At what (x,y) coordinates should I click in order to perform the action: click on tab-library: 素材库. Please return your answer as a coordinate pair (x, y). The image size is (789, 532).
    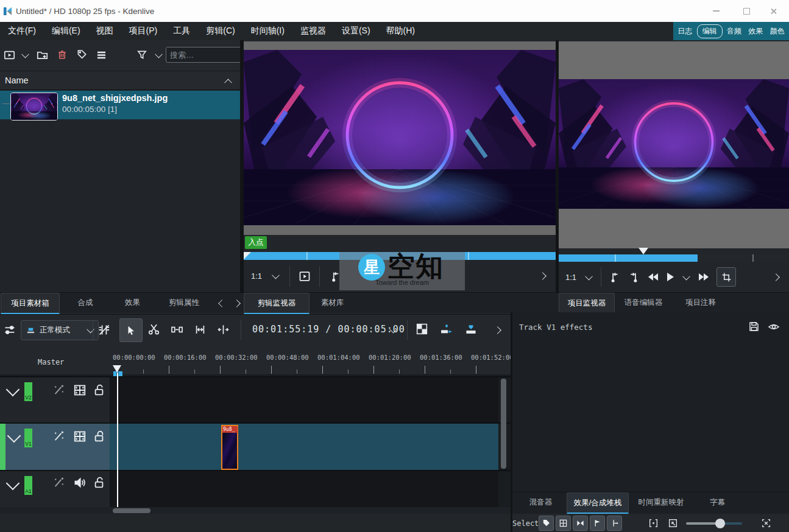
    Looking at the image, I should click on (333, 303).